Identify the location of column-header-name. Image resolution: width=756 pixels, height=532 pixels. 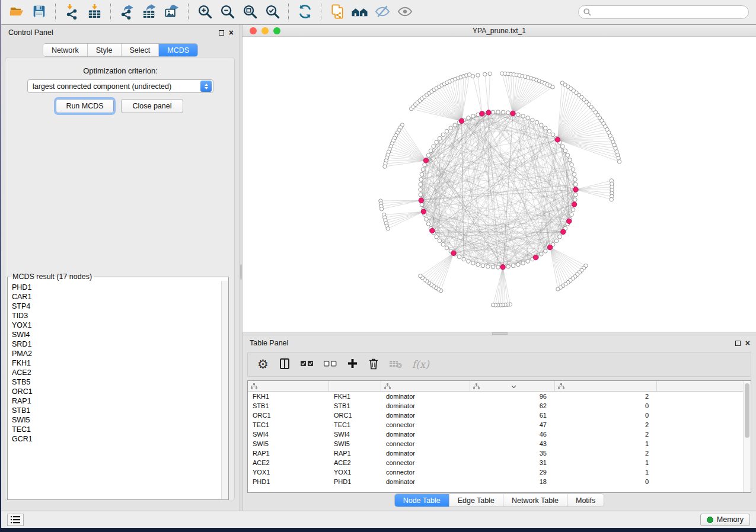
(355, 386).